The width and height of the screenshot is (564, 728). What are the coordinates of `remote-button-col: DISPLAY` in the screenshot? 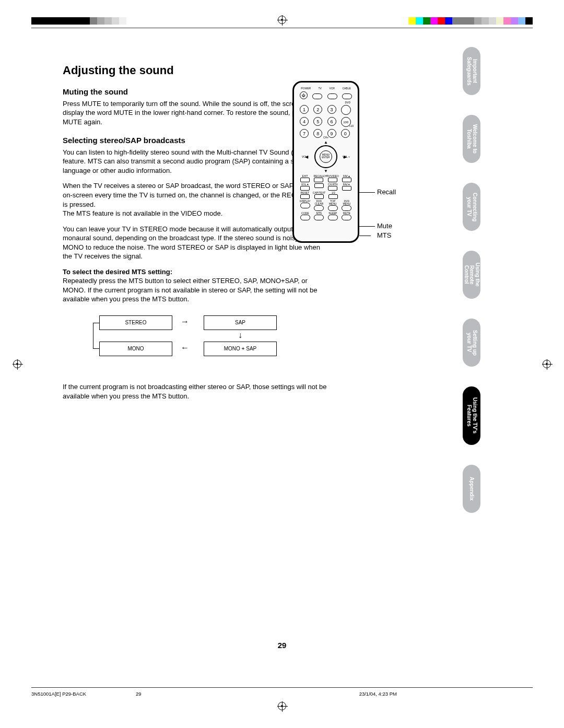 It's located at (305, 206).